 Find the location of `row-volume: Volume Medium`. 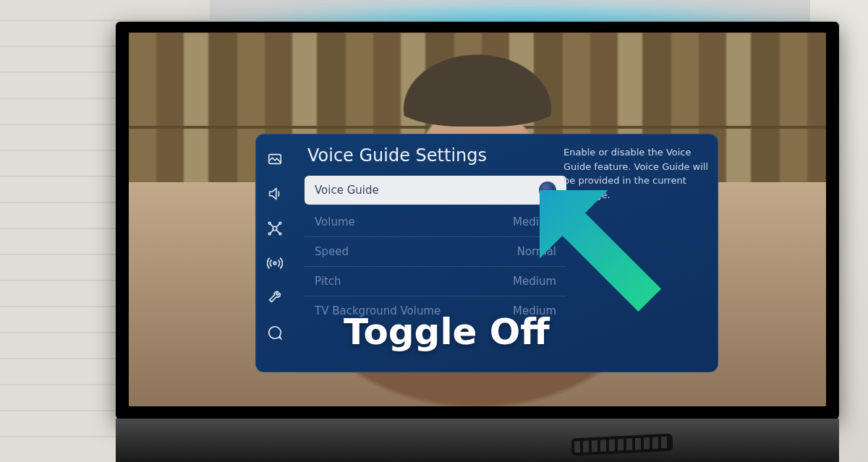

row-volume: Volume Medium is located at coordinates (435, 223).